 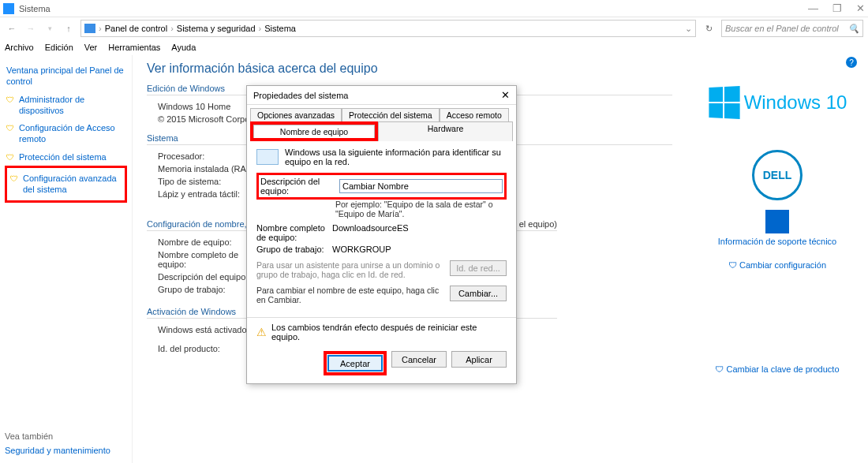 I want to click on breadcrumb-dropdown-icon: ⌄, so click(x=688, y=28).